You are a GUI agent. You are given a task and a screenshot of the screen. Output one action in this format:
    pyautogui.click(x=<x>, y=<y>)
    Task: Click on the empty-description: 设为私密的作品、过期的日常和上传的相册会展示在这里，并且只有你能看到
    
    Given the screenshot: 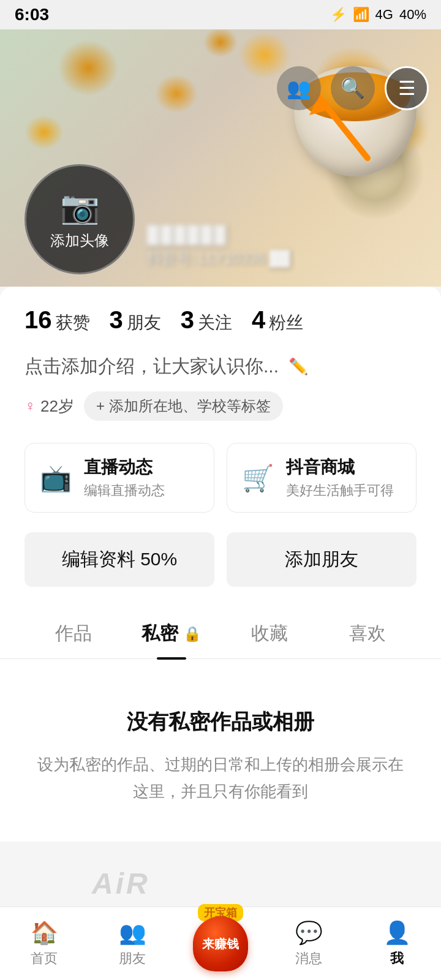 What is the action you would take?
    pyautogui.click(x=221, y=778)
    